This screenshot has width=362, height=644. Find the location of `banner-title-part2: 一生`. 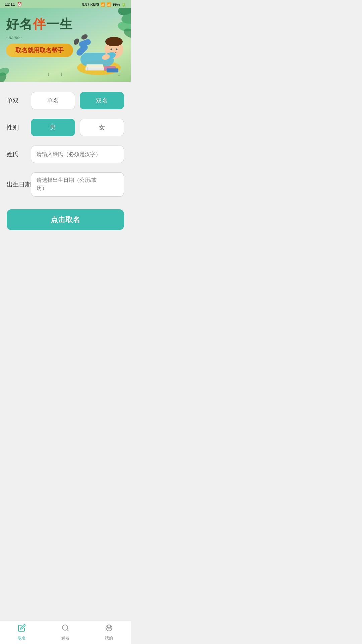

banner-title-part2: 一生 is located at coordinates (60, 24).